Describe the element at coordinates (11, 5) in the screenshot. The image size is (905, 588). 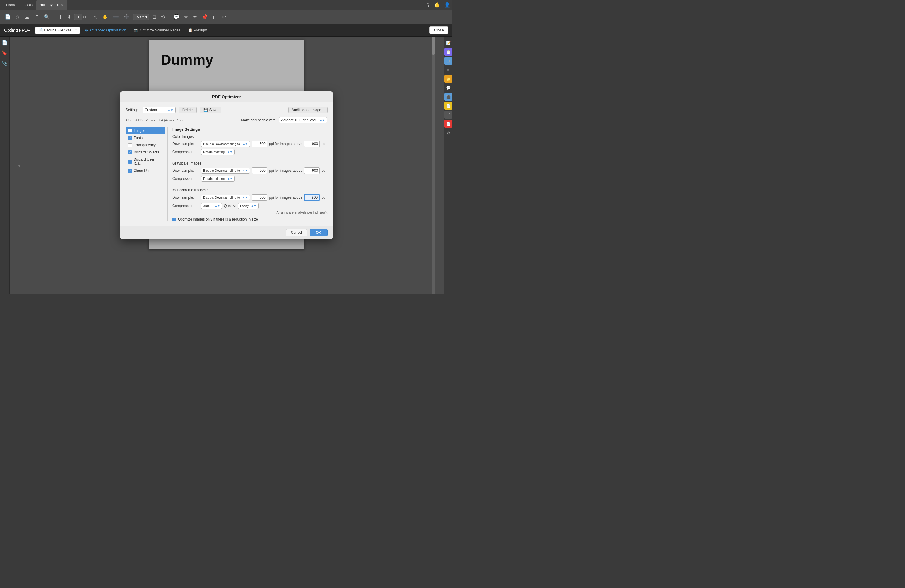
I see `tab-home: Home` at that location.